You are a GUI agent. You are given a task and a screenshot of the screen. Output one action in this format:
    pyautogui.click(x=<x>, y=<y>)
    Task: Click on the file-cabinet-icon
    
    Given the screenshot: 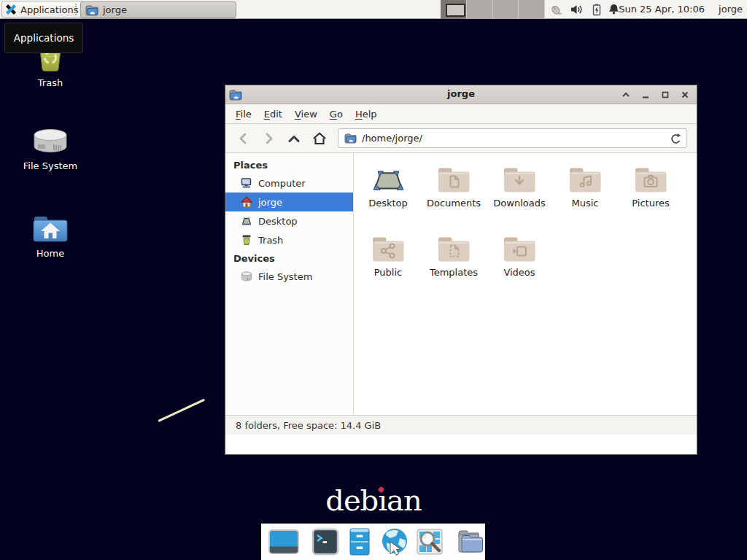 What is the action you would take?
    pyautogui.click(x=360, y=542)
    